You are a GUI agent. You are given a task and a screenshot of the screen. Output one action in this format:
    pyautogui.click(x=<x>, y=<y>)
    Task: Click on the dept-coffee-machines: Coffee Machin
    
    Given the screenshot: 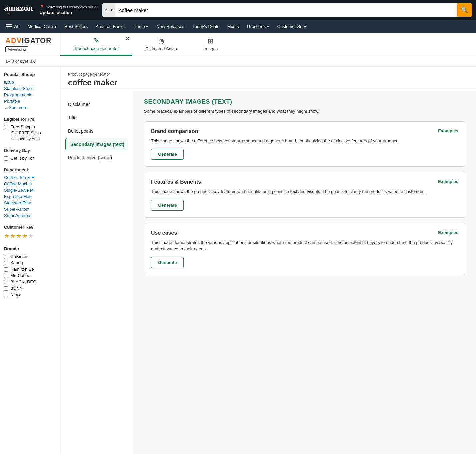 What is the action you would take?
    pyautogui.click(x=30, y=184)
    